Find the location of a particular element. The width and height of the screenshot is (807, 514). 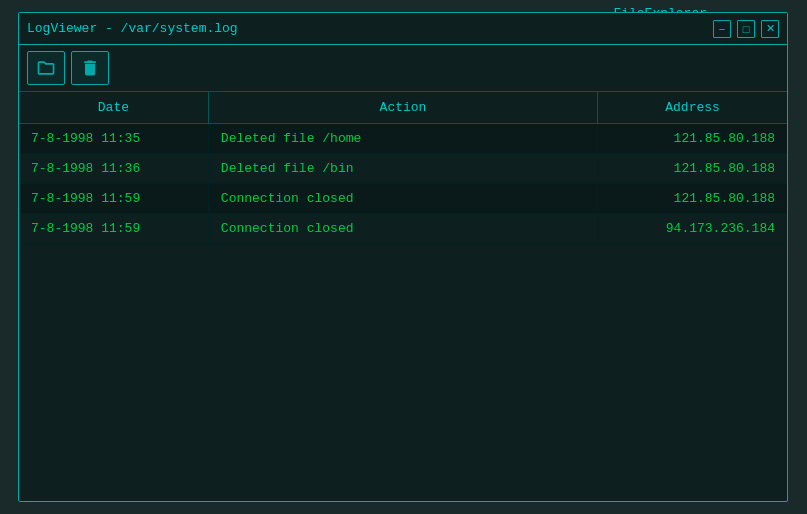

folder-open-icon is located at coordinates (46, 68).